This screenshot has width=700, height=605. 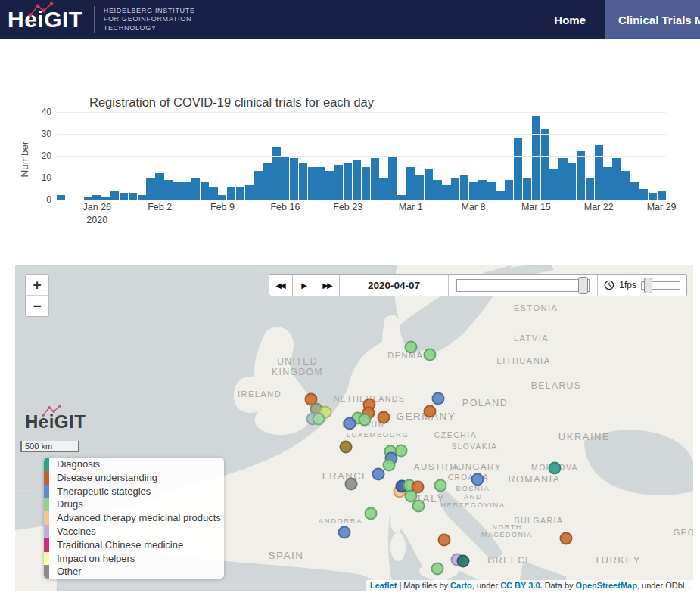 What do you see at coordinates (661, 286) in the screenshot?
I see `fps-slider-track` at bounding box center [661, 286].